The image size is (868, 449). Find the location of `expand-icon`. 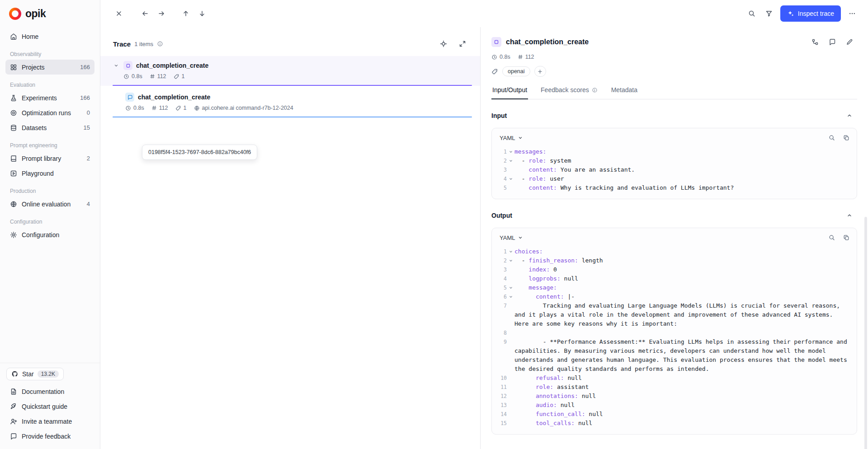

expand-icon is located at coordinates (462, 44).